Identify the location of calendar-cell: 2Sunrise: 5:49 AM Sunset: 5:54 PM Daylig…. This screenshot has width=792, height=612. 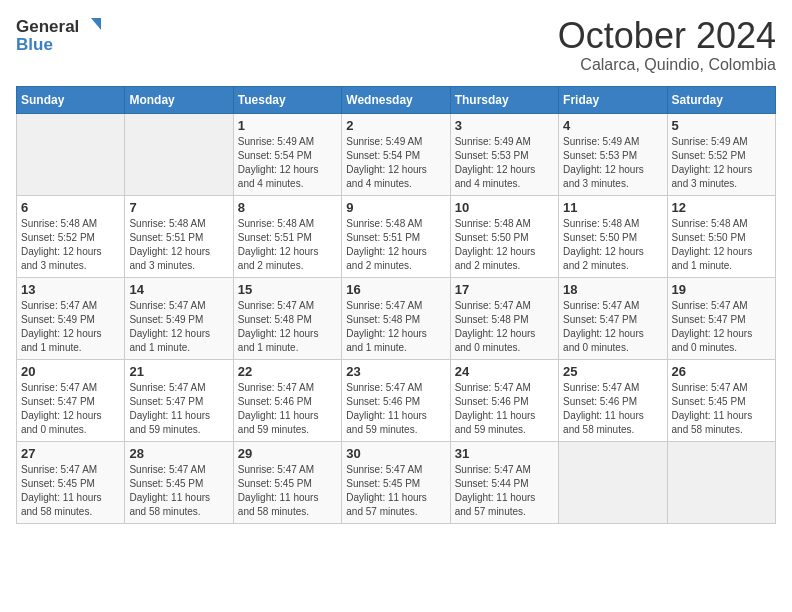
(396, 154).